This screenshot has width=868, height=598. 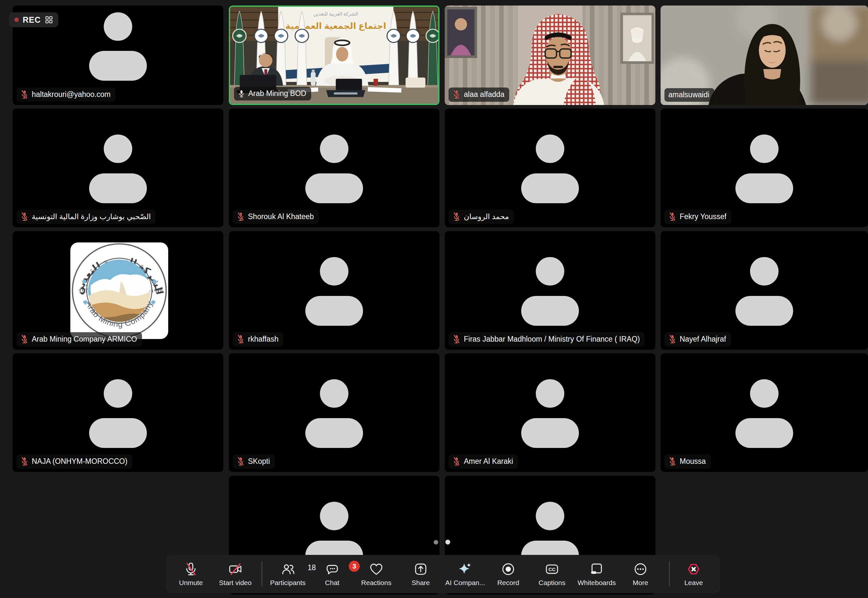 What do you see at coordinates (86, 217) in the screenshot?
I see `participant-name-tag: الصّحبي بوشارب وزارة المالية التونسية` at bounding box center [86, 217].